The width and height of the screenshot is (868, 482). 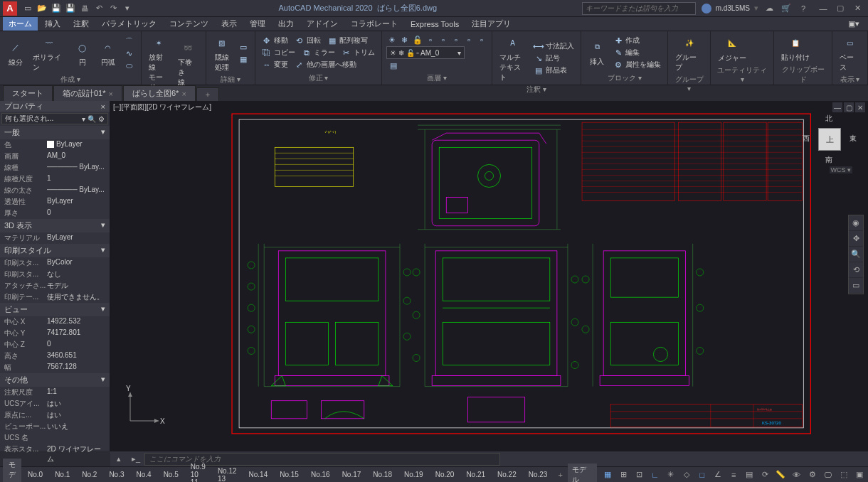 I want to click on prop-section-4: その他▾, so click(x=55, y=380).